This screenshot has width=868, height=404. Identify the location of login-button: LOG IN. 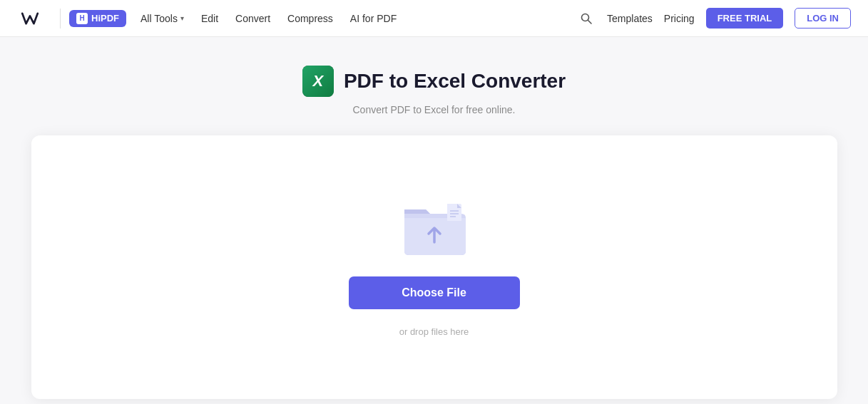
(823, 19).